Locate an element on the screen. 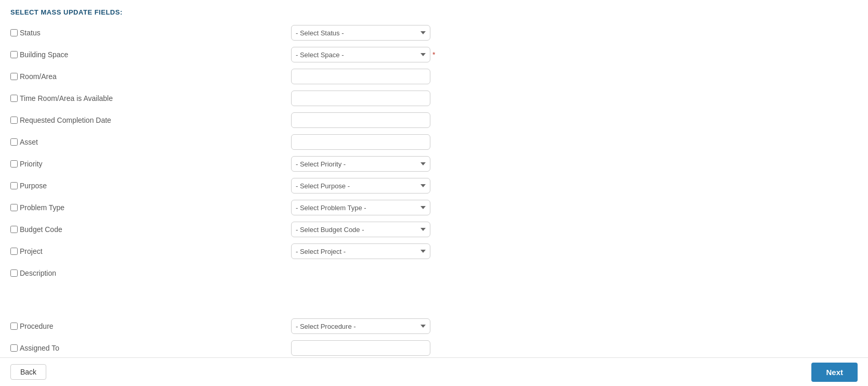 This screenshot has height=386, width=868. row-description: Description is located at coordinates (434, 273).